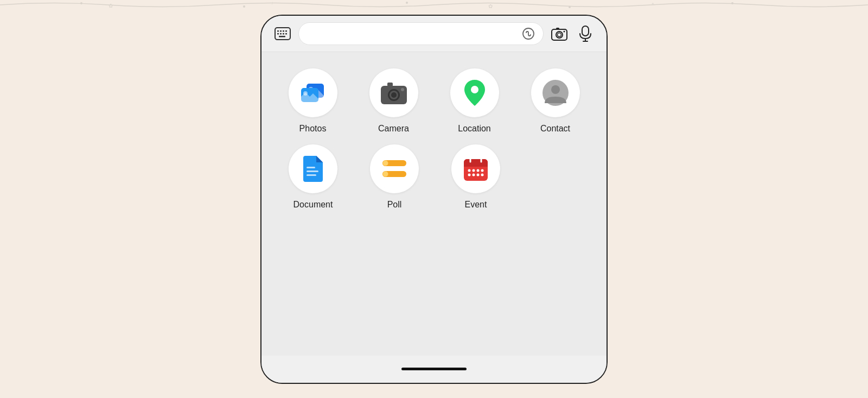 The image size is (868, 398). What do you see at coordinates (556, 93) in the screenshot?
I see `contact-icon-circle` at bounding box center [556, 93].